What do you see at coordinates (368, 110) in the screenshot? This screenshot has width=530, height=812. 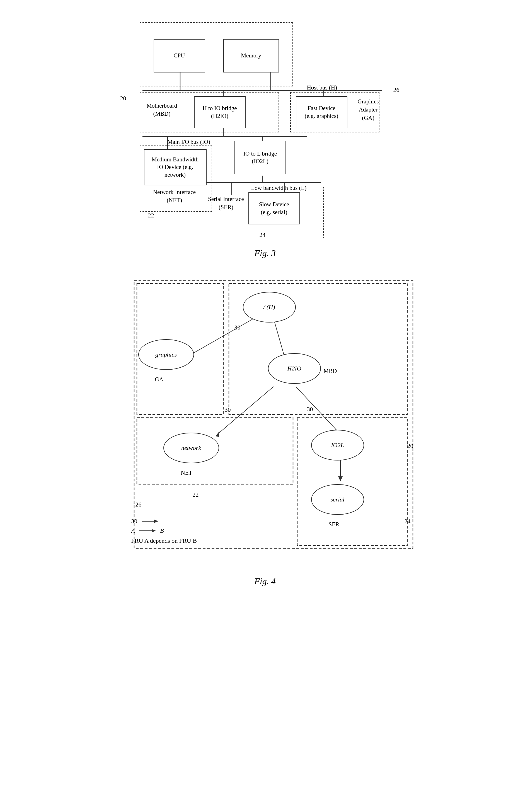 I see `fig3-graphics-adapter-label: GraphicsAdapter(GA)` at bounding box center [368, 110].